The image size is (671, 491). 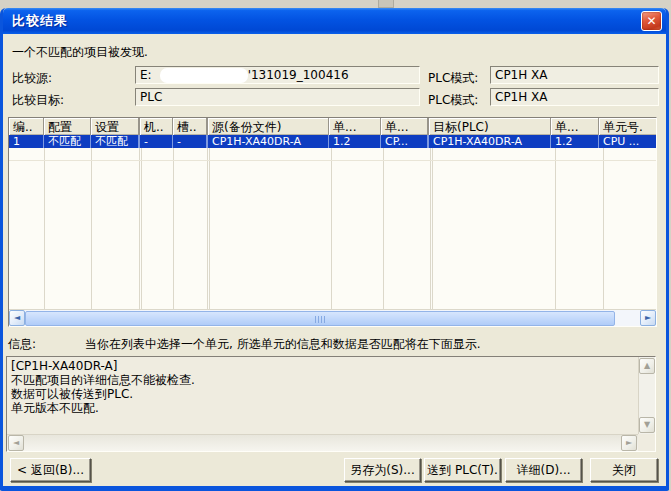 I want to click on col-target-plc: 目标(PLC), so click(x=490, y=126).